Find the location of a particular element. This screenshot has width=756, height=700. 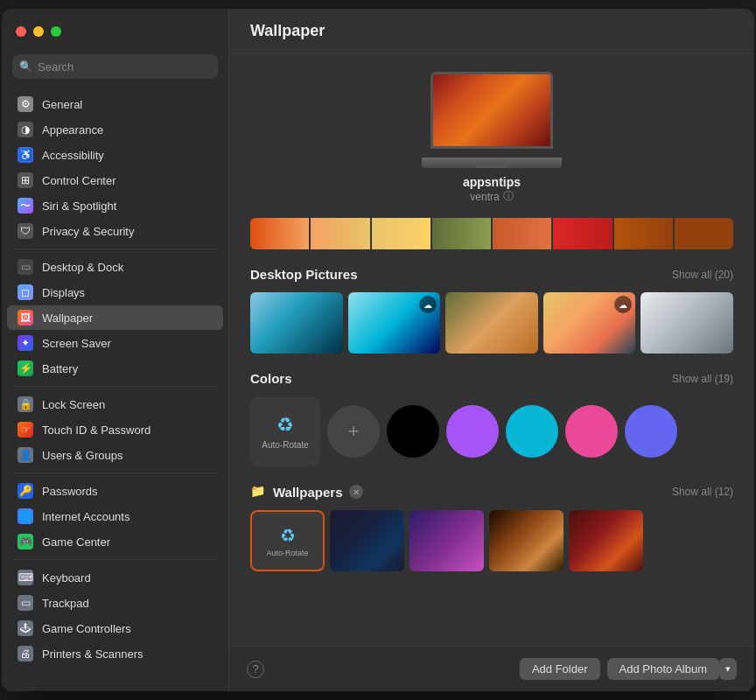

sidebar-item-controlcenter: ⊞ Control Center is located at coordinates (116, 180).